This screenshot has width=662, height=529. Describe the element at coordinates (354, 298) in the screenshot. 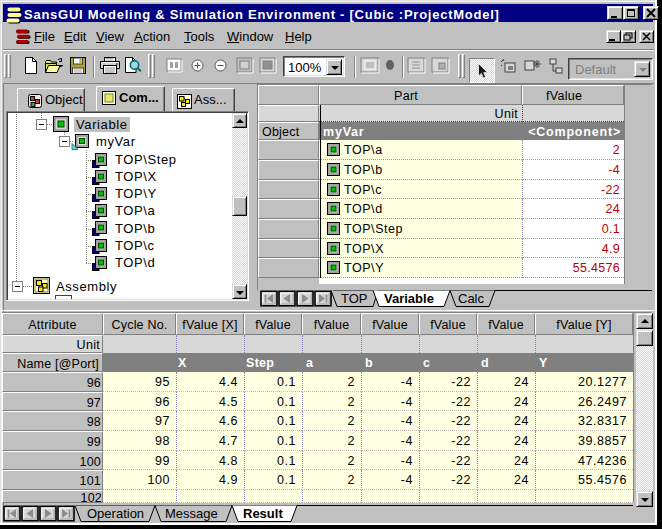

I see `svg-text: TOP` at that location.